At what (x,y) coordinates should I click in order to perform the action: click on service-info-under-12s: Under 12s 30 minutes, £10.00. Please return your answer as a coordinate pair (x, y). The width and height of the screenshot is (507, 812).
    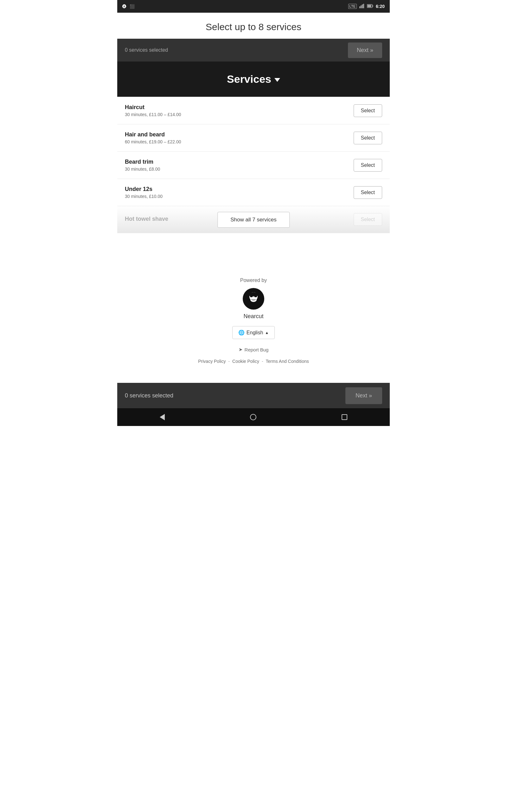
    Looking at the image, I should click on (144, 193).